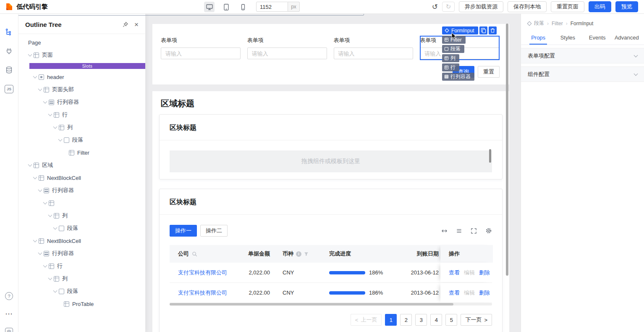 The image size is (644, 332). What do you see at coordinates (9, 51) in the screenshot?
I see `plugin-icon` at bounding box center [9, 51].